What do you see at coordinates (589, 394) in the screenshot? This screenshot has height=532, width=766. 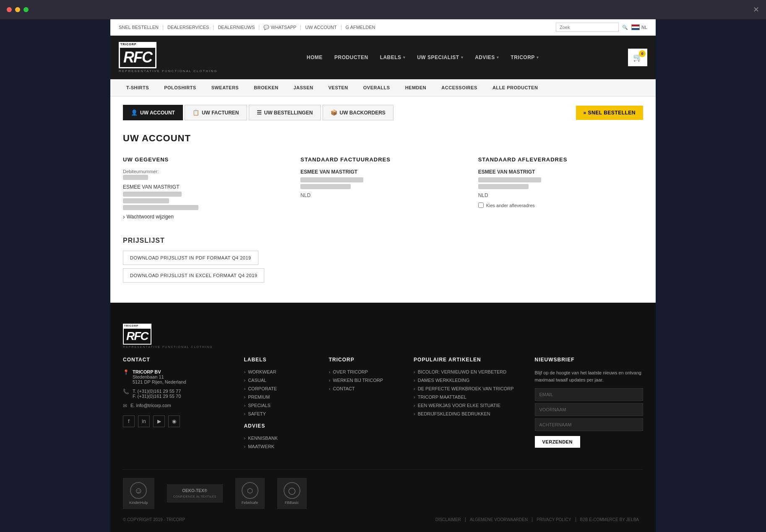 I see `newsletter-email-input` at bounding box center [589, 394].